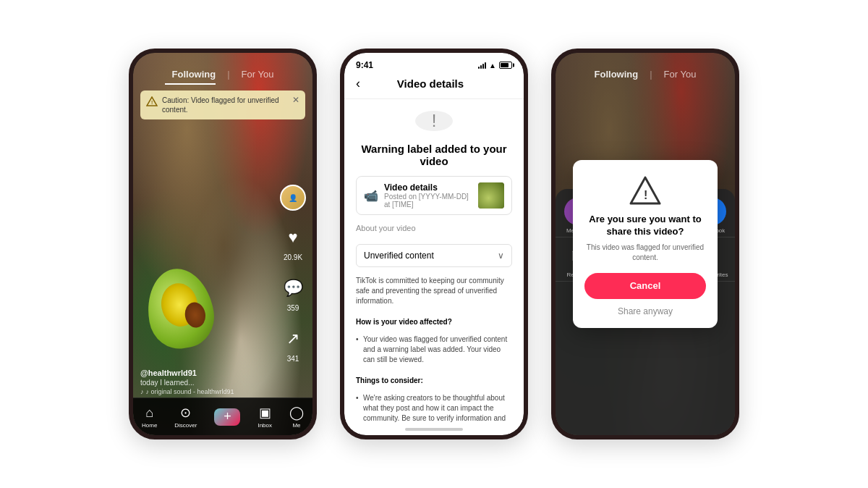 The width and height of the screenshot is (868, 488). Describe the element at coordinates (293, 274) in the screenshot. I see `phone1-actions: 👤 ♥ 20.9K 💬 359 ↗ 341` at that location.